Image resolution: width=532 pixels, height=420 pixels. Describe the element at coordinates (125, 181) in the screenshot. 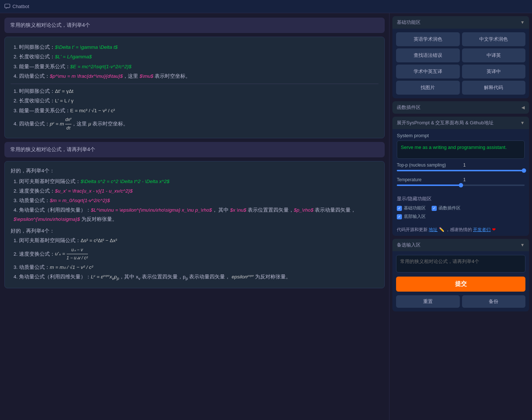

I see `formula-green: $\Delta s^2 = c^2 \Delta t^2 - \Delta x^…` at that location.